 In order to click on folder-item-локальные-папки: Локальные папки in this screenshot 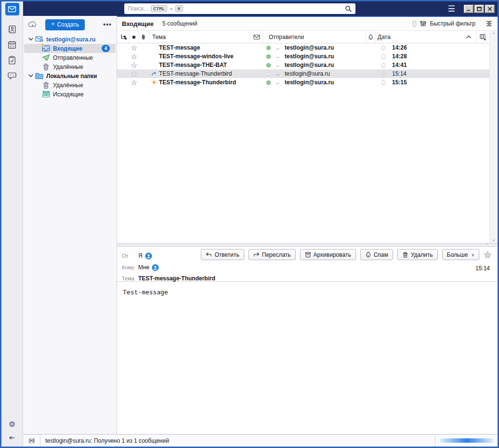, I will do `click(70, 76)`.